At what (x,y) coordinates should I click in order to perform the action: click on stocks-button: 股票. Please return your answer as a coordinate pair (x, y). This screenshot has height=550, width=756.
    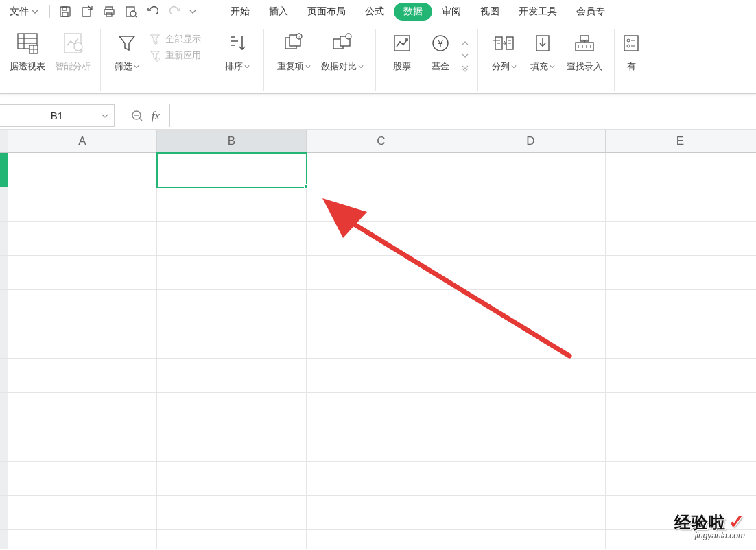
    Looking at the image, I should click on (402, 51).